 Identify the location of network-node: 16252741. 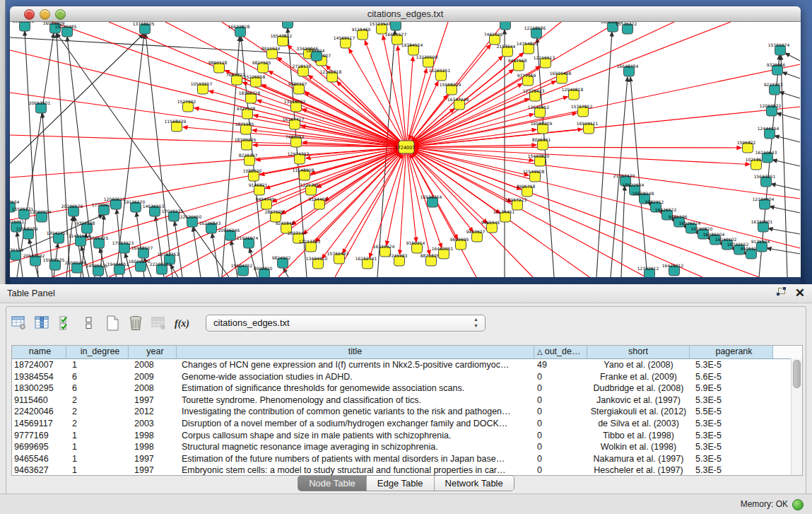
(366, 263).